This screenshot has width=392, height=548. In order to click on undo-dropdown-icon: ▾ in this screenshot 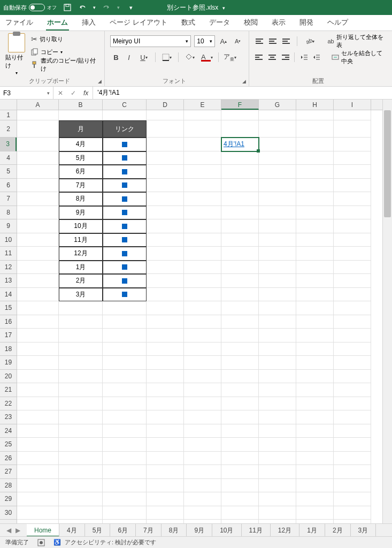, I will do `click(94, 7)`.